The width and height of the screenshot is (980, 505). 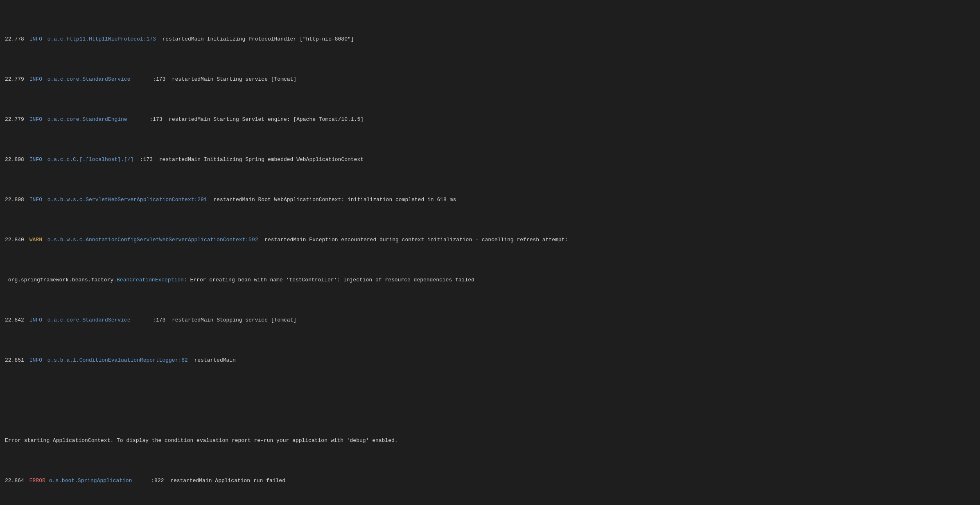 I want to click on logger-name: o.a.c.http11.Http11NioProtocol:173, so click(x=102, y=39).